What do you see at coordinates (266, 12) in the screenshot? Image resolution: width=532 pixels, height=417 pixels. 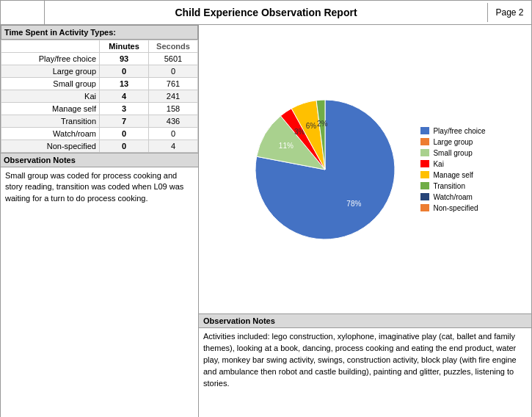 I see `page-header: Child Experience Observation Report Page…` at bounding box center [266, 12].